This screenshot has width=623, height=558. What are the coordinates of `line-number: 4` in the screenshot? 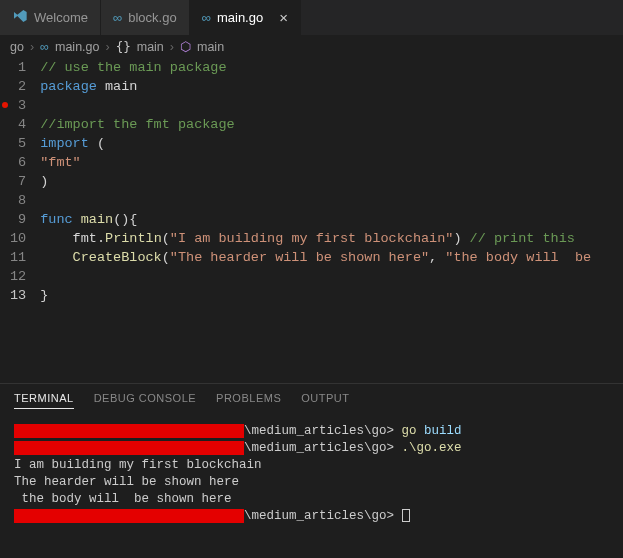 It's located at (18, 124).